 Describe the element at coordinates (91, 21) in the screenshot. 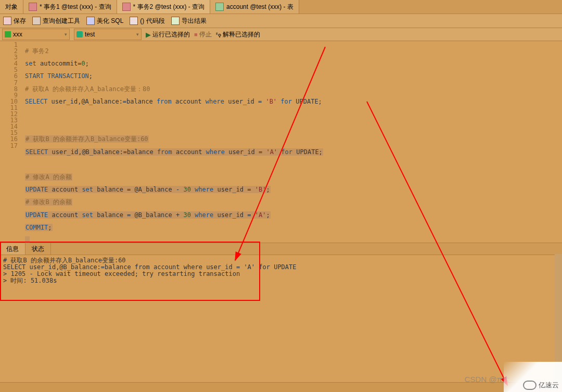

I see `beautify-icon` at that location.